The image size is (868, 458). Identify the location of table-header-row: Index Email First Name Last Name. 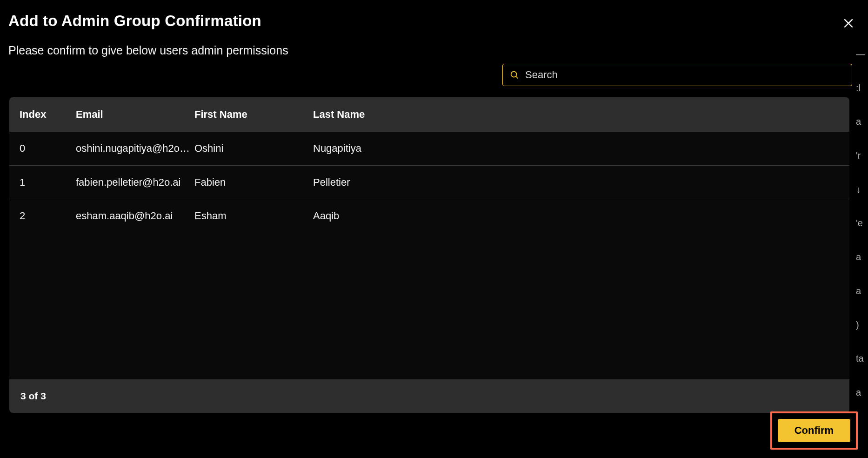
(429, 114).